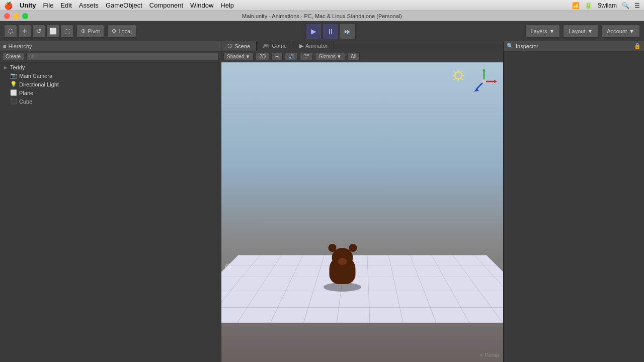 The width and height of the screenshot is (644, 362). What do you see at coordinates (339, 56) in the screenshot?
I see `chevron-down-icon-5: ▼` at bounding box center [339, 56].